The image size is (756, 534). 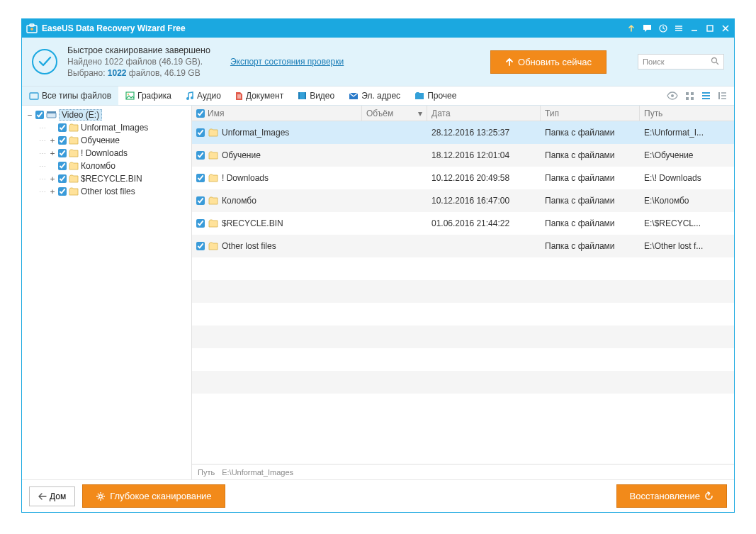 What do you see at coordinates (672, 96) in the screenshot?
I see `preview-icon` at bounding box center [672, 96].